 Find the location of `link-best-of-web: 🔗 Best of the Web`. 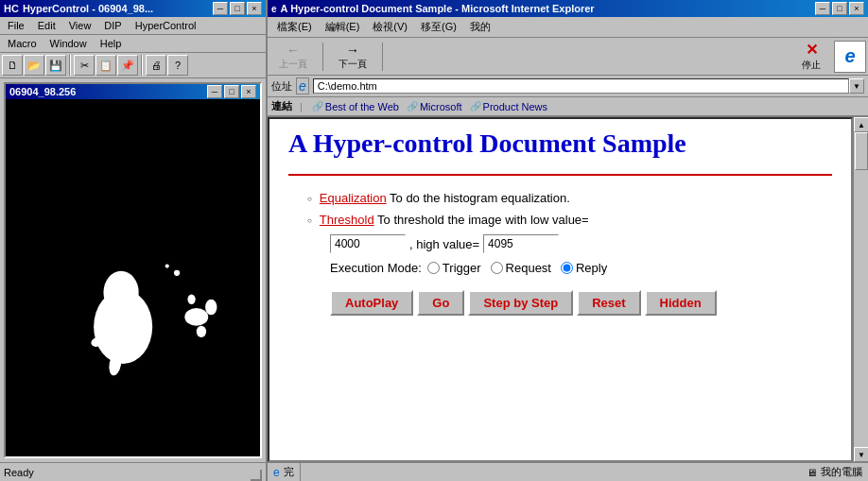

link-best-of-web: 🔗 Best of the Web is located at coordinates (356, 107).